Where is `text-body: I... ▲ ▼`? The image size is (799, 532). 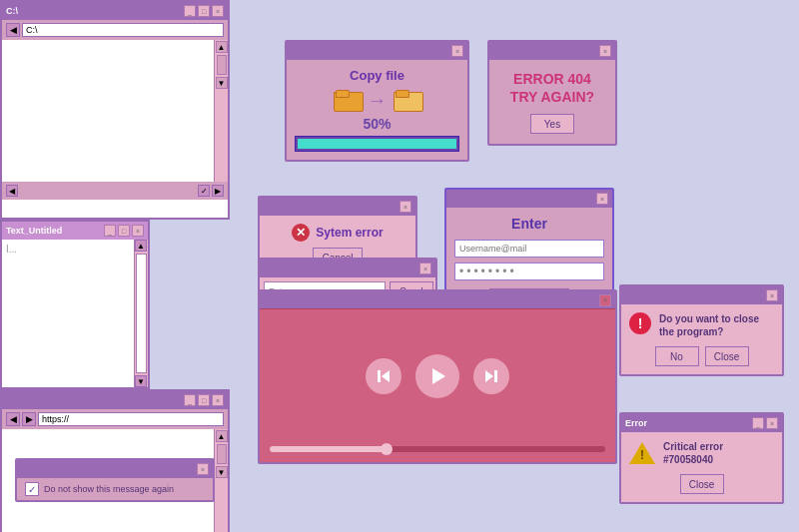 text-body: I... ▲ ▼ is located at coordinates (75, 313).